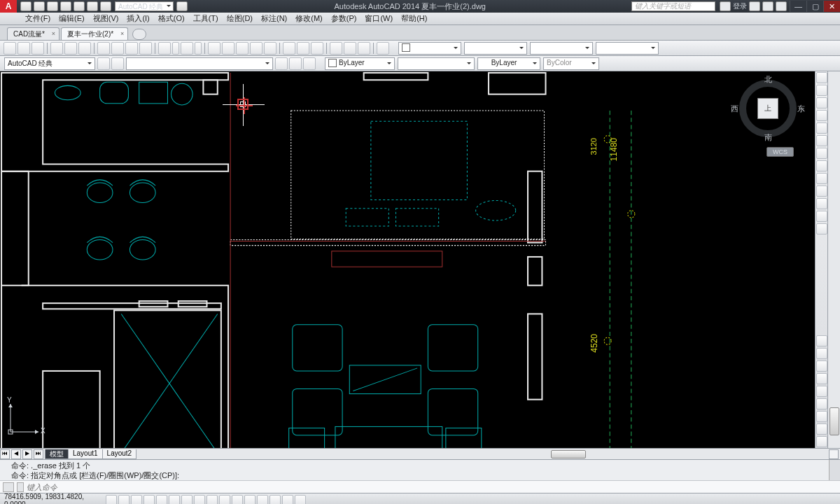 Image resolution: width=840 pixels, height=504 pixels. I want to click on dyn-icon, so click(212, 500).